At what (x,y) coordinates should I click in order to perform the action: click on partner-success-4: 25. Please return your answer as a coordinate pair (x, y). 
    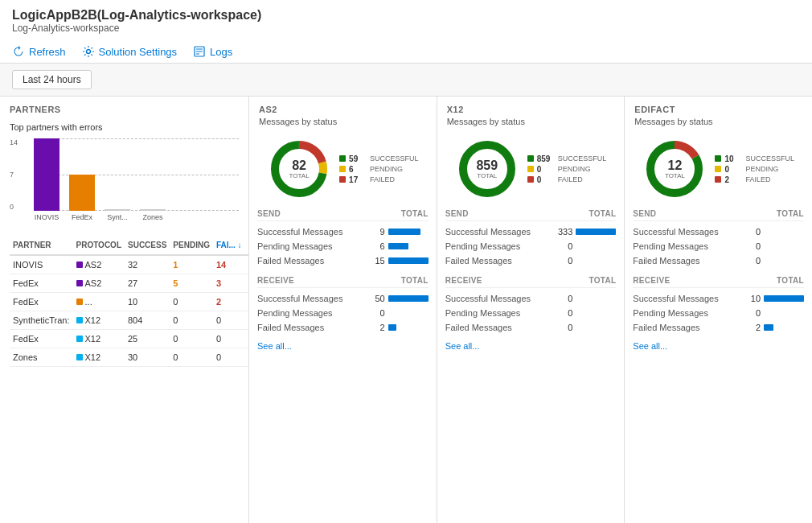
    Looking at the image, I should click on (147, 340).